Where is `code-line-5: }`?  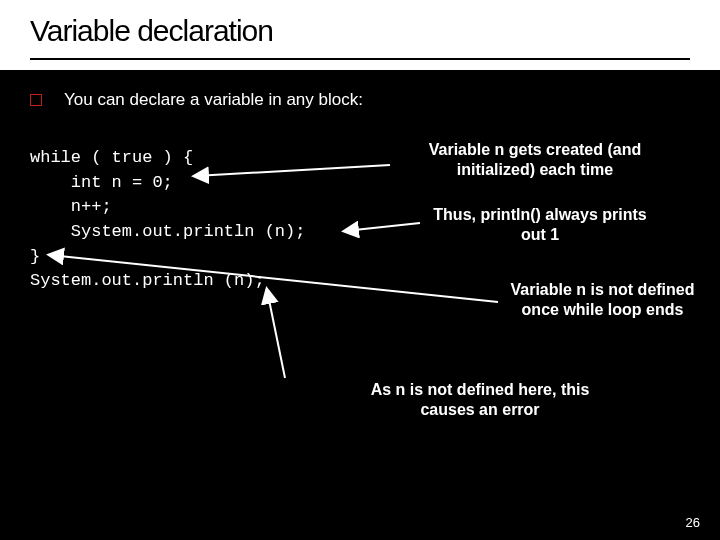
code-line-5: } is located at coordinates (35, 256).